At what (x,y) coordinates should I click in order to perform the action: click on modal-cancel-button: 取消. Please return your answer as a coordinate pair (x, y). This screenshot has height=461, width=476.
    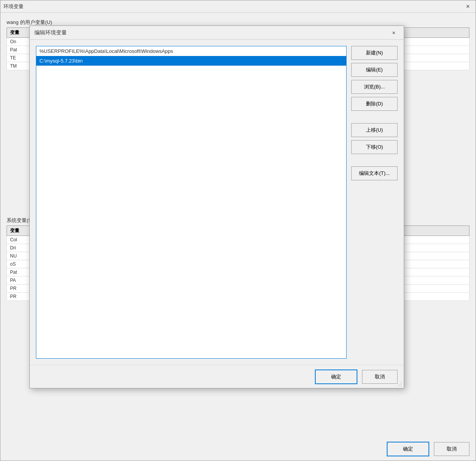
    Looking at the image, I should click on (380, 377).